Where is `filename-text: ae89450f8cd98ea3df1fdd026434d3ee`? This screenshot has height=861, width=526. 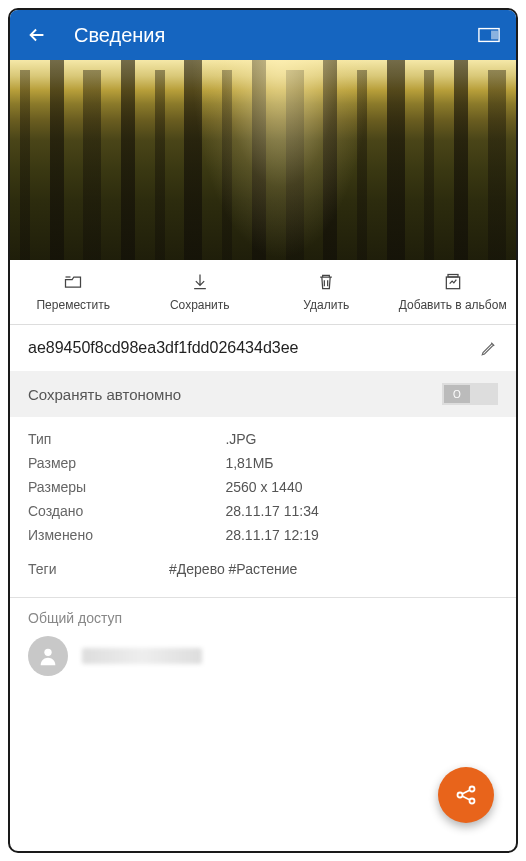
filename-text: ae89450f8cd98ea3df1fdd026434d3ee is located at coordinates (249, 348).